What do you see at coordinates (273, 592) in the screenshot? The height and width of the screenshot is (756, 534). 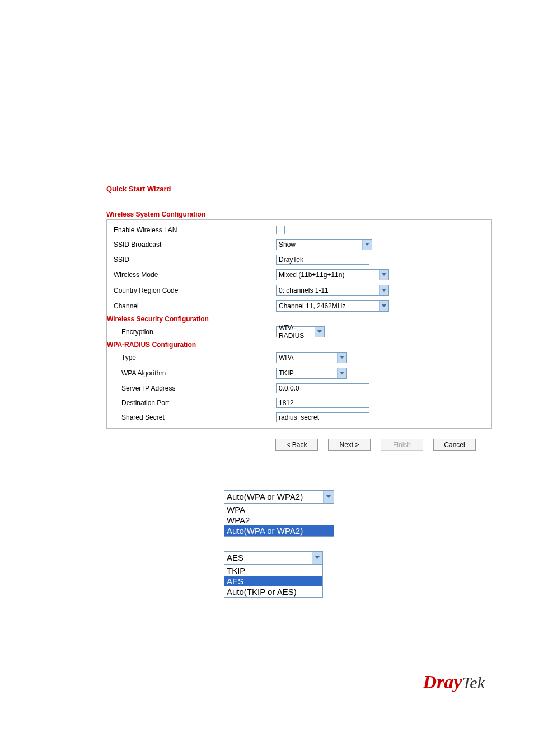 I see `dropdown-option: Auto(TKIP or AES)` at bounding box center [273, 592].